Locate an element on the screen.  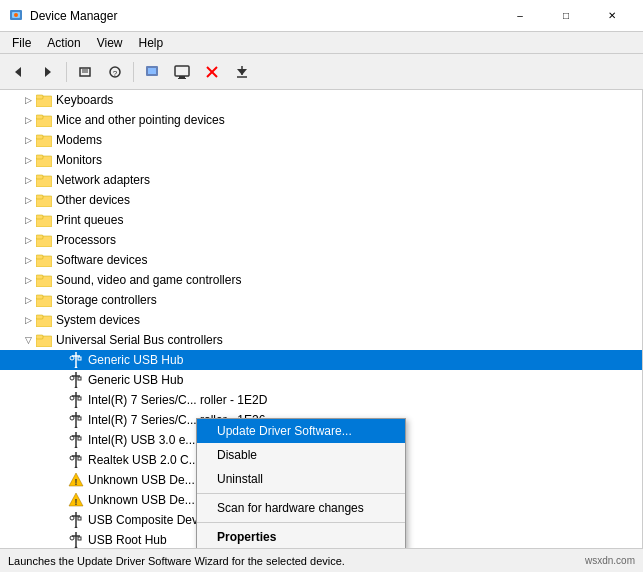
toolbar-display is located at coordinates (182, 72).